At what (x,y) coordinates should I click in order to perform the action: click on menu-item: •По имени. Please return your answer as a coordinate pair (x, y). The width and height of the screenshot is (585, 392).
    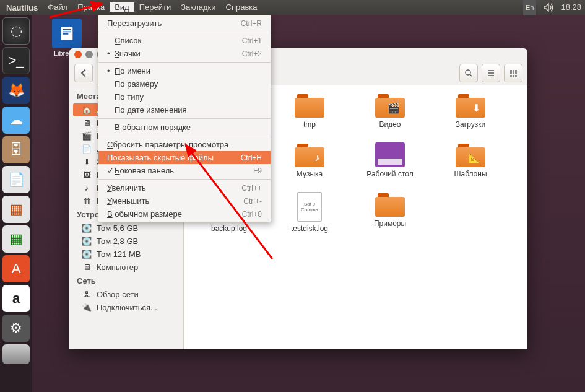
    Looking at the image, I should click on (184, 71).